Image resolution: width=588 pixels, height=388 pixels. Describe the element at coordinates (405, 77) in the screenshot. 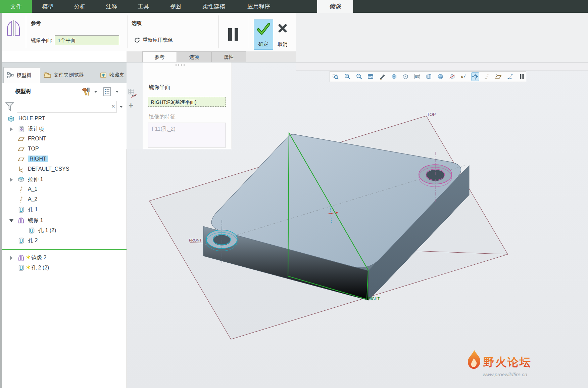

I see `hidden-line-icon` at that location.